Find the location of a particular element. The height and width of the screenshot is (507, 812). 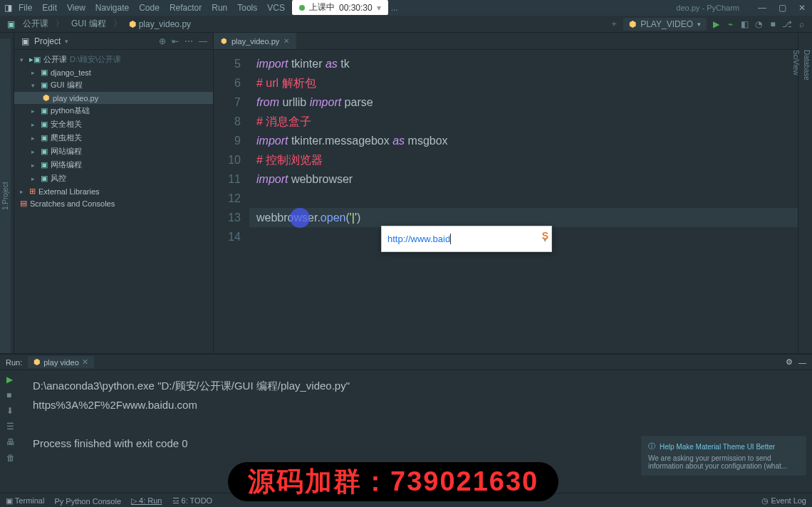

tree-folder: ▣ 风控 is located at coordinates (114, 178).